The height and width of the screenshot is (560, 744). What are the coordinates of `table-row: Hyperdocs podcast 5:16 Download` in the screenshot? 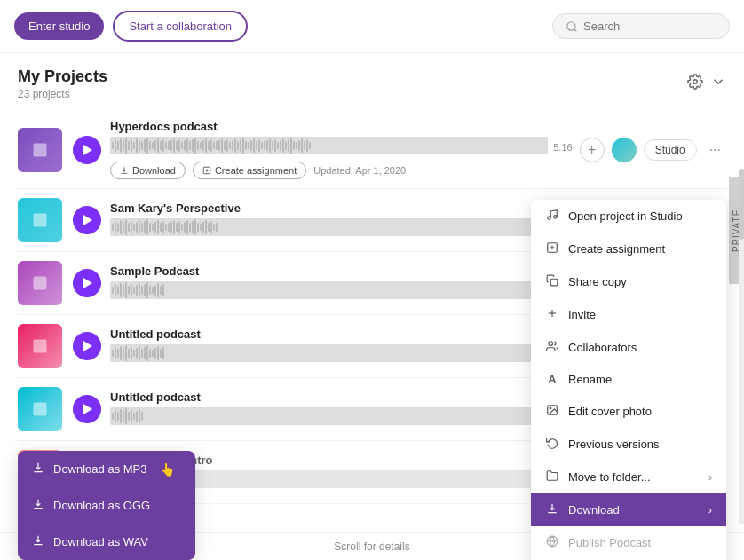 It's located at (372, 150).